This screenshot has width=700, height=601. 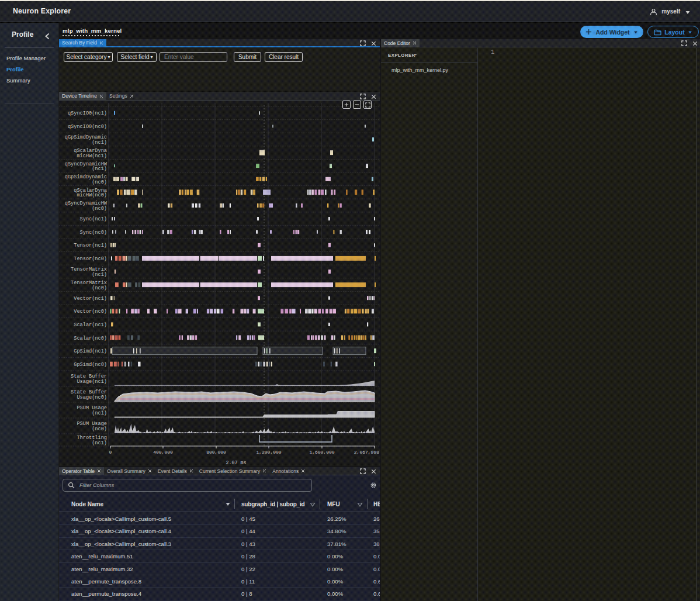 What do you see at coordinates (90, 365) in the screenshot?
I see `svg-text: GpSimd(nc0)` at bounding box center [90, 365].